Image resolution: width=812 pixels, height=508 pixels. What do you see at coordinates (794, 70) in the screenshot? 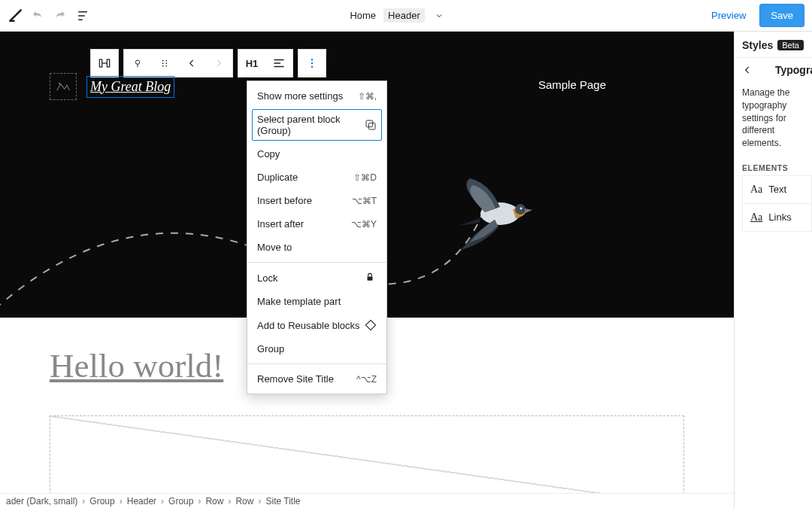
I see `sidebar-section-title: Typography` at bounding box center [794, 70].